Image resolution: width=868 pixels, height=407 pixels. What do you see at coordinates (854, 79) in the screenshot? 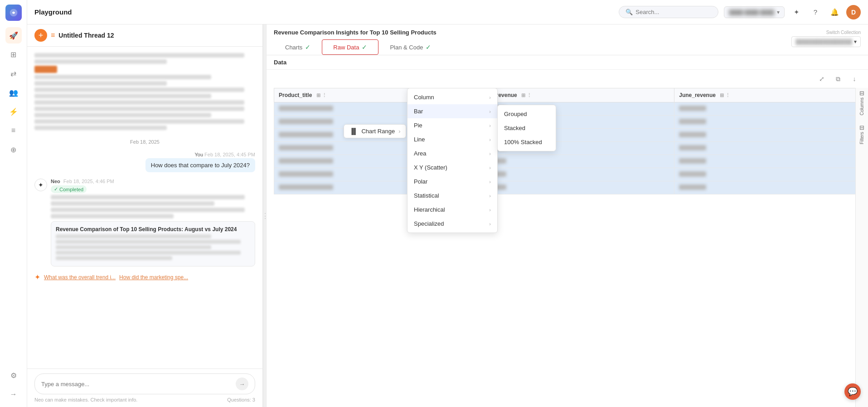
I see `download-icon: ↓` at bounding box center [854, 79].